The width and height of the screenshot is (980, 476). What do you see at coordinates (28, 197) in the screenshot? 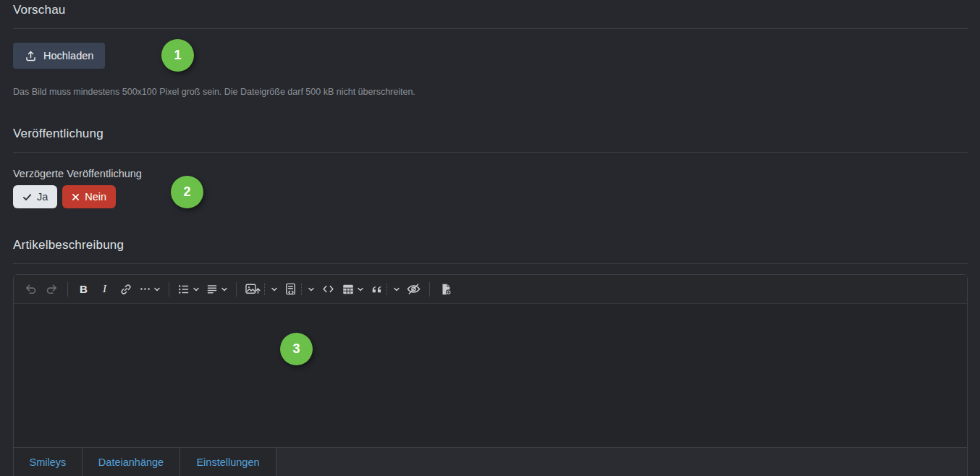
I see `check-icon` at bounding box center [28, 197].